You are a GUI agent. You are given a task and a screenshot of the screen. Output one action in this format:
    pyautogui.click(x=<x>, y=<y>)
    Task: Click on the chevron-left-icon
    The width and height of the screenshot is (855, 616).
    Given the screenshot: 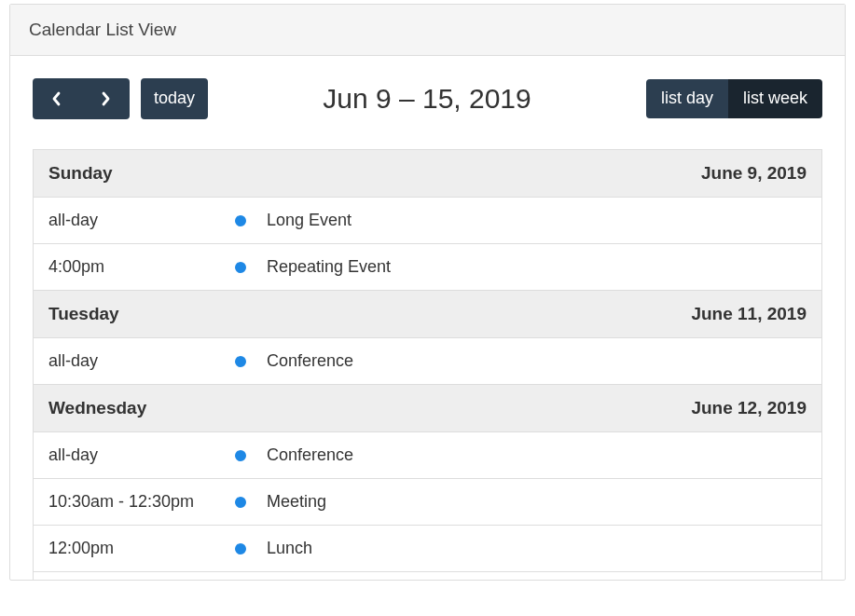 What is the action you would take?
    pyautogui.click(x=57, y=99)
    